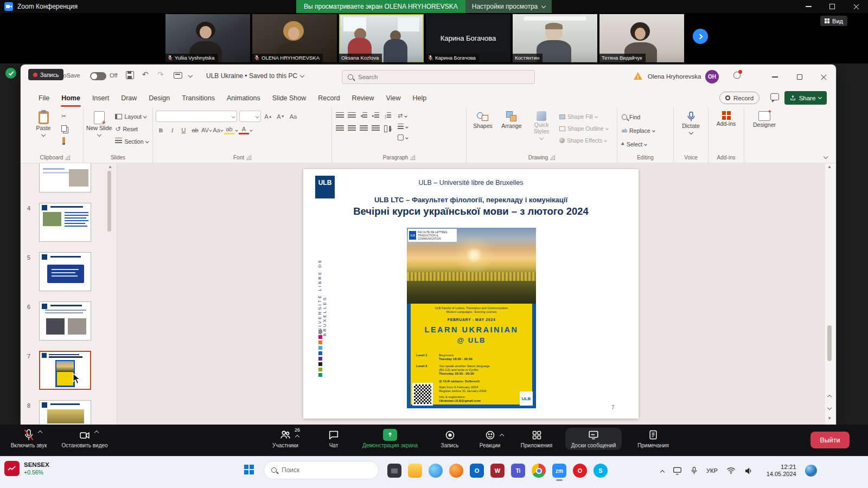 The image size is (868, 488). Describe the element at coordinates (363, 129) in the screenshot. I see `align-right-button` at that location.